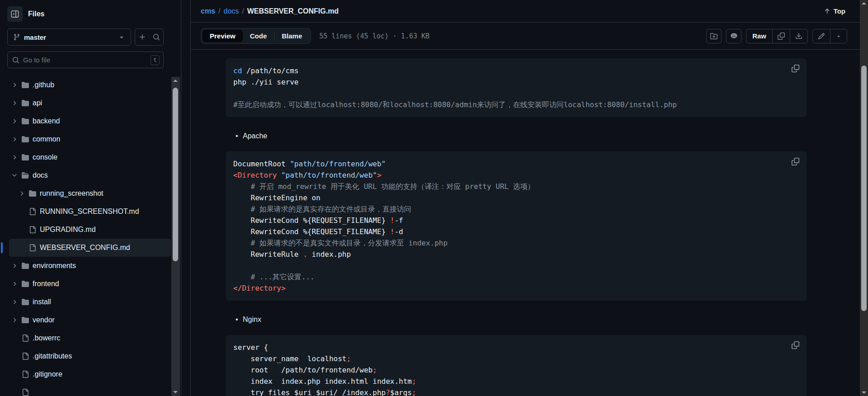 The height and width of the screenshot is (396, 868). Describe the element at coordinates (15, 14) in the screenshot. I see `collapse-file-tree-button` at that location.